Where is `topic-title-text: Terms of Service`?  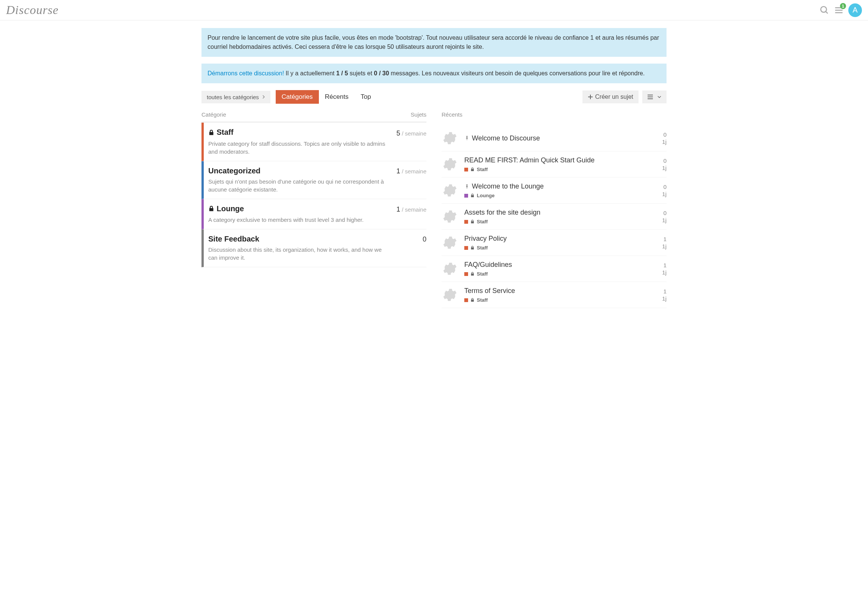 topic-title-text: Terms of Service is located at coordinates (490, 291).